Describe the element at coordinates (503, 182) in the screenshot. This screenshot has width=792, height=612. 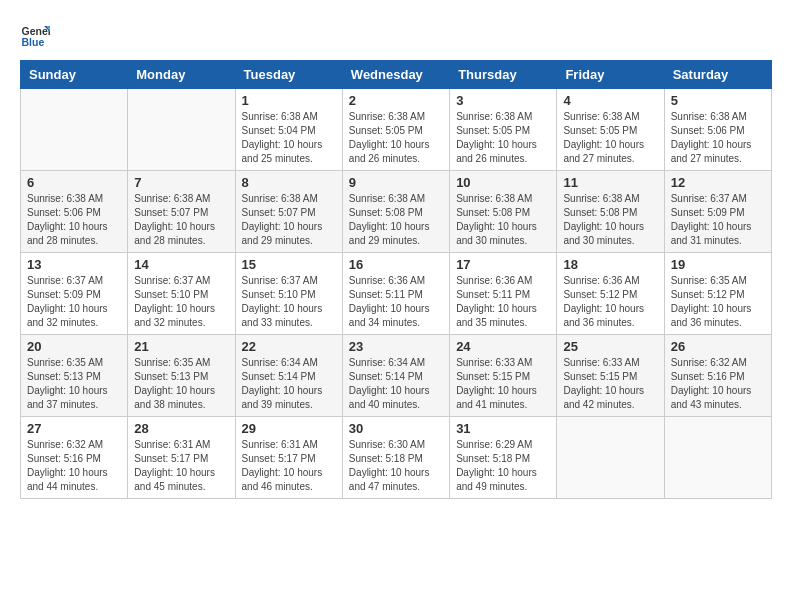
I see `day-number: 10` at that location.